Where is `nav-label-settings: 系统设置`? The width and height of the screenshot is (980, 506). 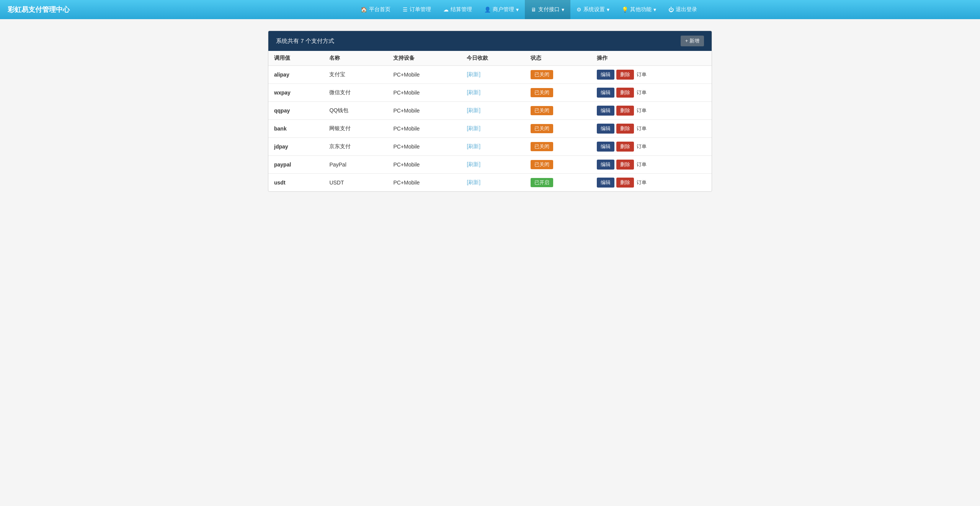 nav-label-settings: 系统设置 is located at coordinates (594, 10).